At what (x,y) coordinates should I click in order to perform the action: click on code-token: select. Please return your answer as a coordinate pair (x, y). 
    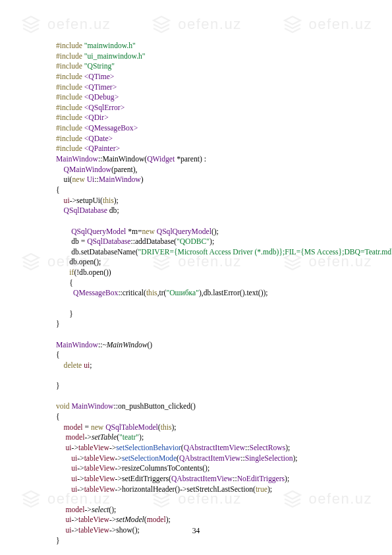
    Looking at the image, I should click on (100, 510).